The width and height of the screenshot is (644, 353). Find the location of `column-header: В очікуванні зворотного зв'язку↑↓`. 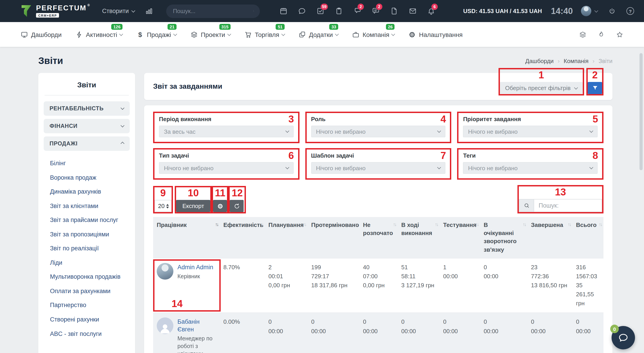

column-header: В очікуванні зворотного зв'язку↑↓ is located at coordinates (504, 238).